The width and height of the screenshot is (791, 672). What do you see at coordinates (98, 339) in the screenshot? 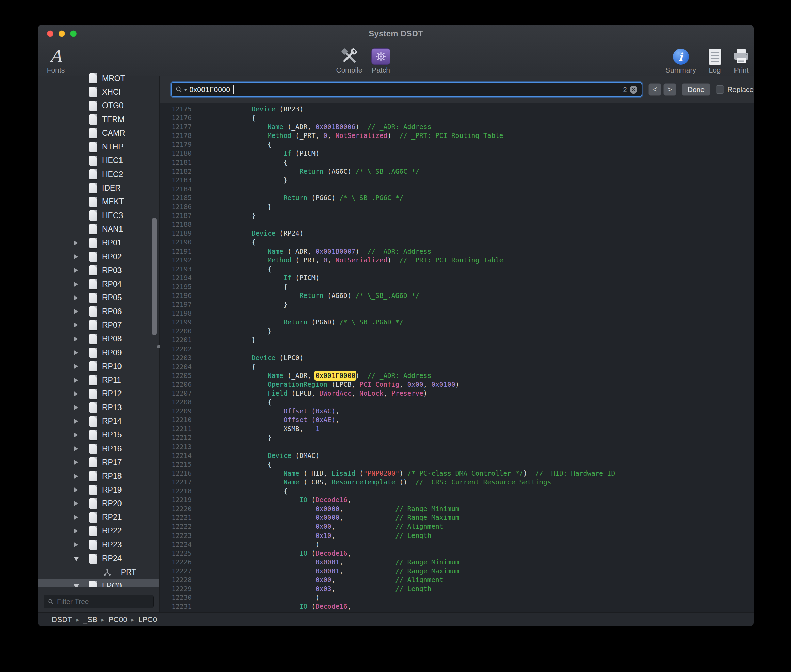
I see `tree-item-rp08: RP08` at bounding box center [98, 339].